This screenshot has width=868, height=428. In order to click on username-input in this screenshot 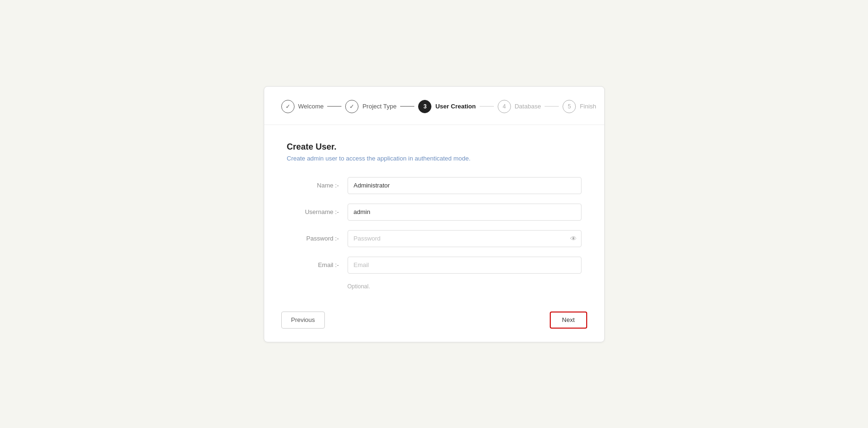, I will do `click(465, 212)`.